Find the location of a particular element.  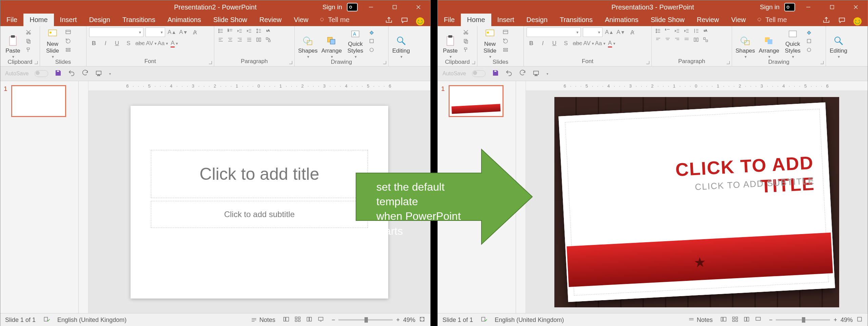

align-center-icon is located at coordinates (230, 40).